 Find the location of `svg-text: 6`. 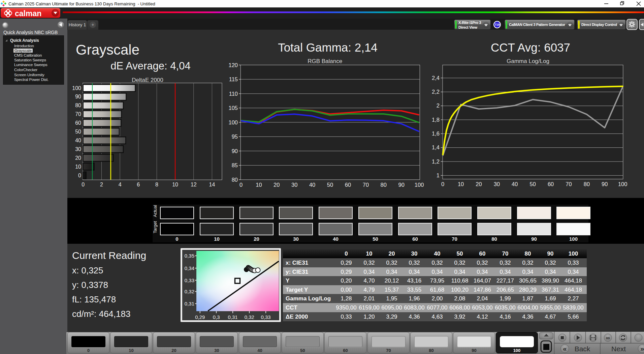

svg-text: 6 is located at coordinates (138, 185).